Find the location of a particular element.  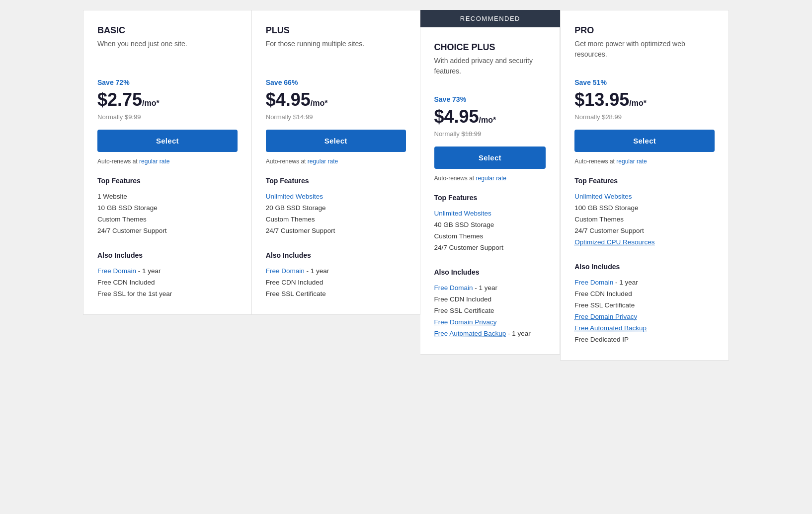

top-features-title-pro: Top Features is located at coordinates (645, 181).